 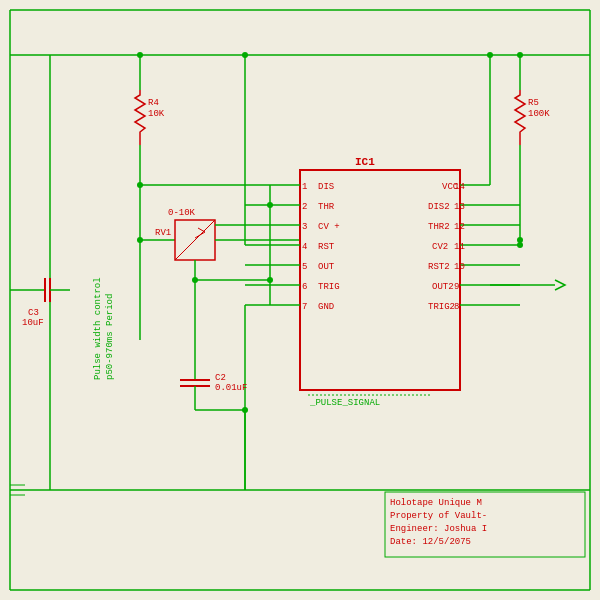 What do you see at coordinates (34, 313) in the screenshot?
I see `c3-label: C3` at bounding box center [34, 313].